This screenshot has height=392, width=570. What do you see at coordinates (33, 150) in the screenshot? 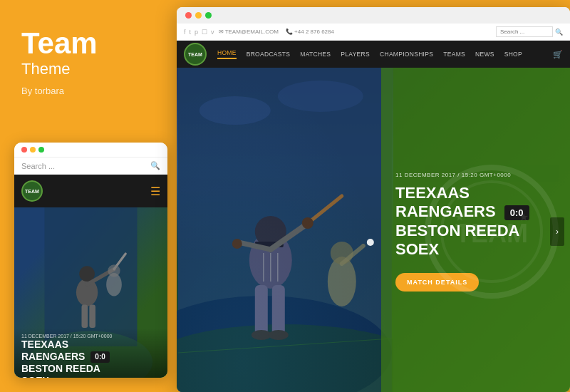
I see `mobile-dot-yellow` at bounding box center [33, 150].